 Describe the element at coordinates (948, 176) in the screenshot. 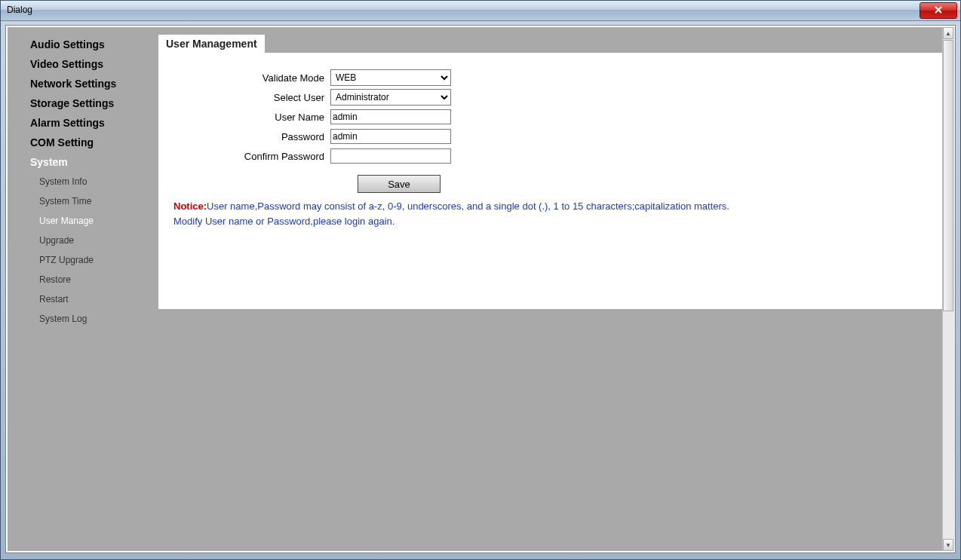

I see `scrollbar-thumb` at that location.